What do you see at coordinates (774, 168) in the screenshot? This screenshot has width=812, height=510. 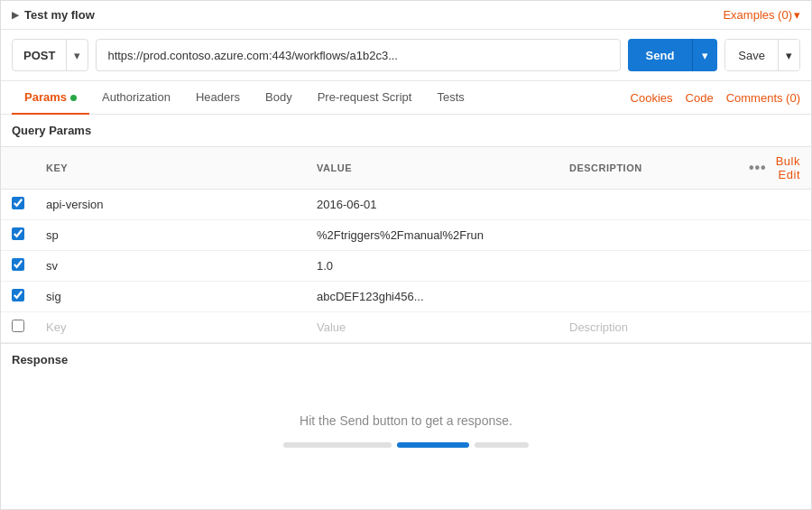 I see `col-header-actions: ••• Bulk Edit` at bounding box center [774, 168].